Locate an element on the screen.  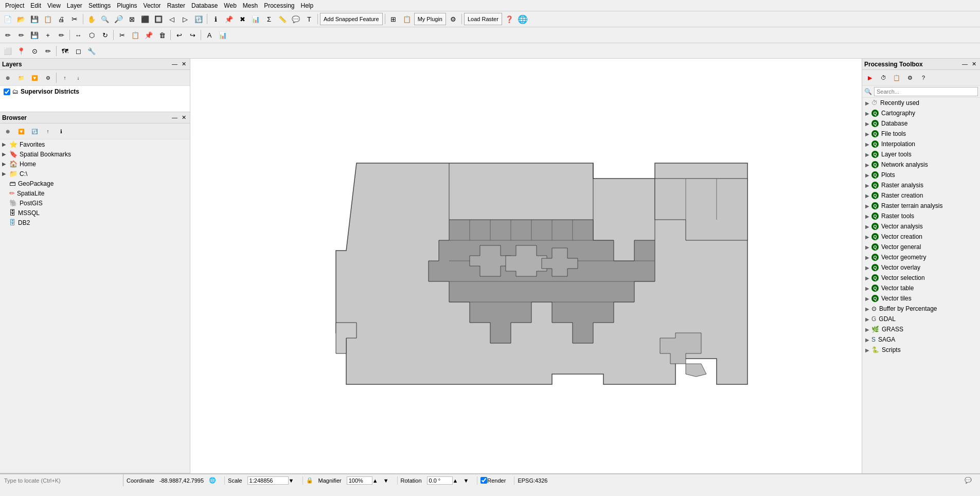
proc-item-grass: ▶ 🌿 GRASS is located at coordinates (921, 329).